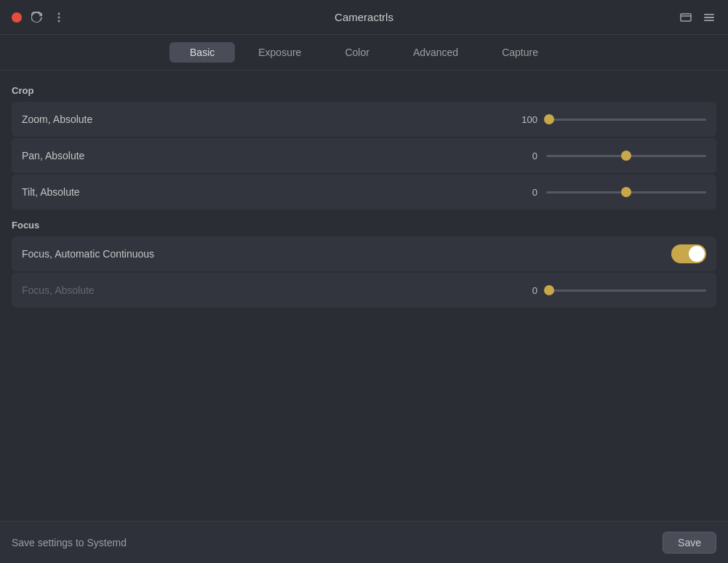  What do you see at coordinates (697, 254) in the screenshot?
I see `toggle-knob` at bounding box center [697, 254].